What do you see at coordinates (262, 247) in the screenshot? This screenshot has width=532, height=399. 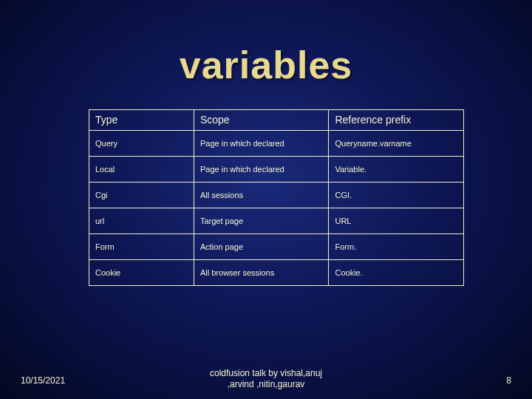 I see `cell-scope: Action page` at bounding box center [262, 247].